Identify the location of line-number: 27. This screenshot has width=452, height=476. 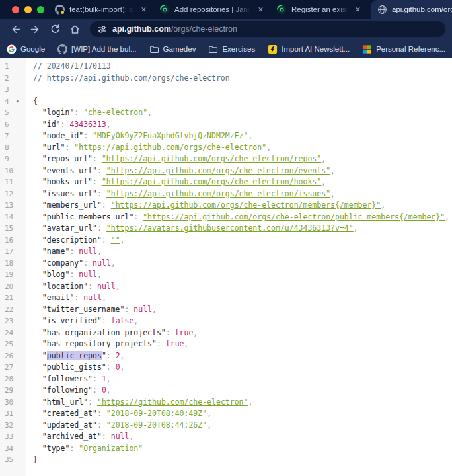
(13, 368).